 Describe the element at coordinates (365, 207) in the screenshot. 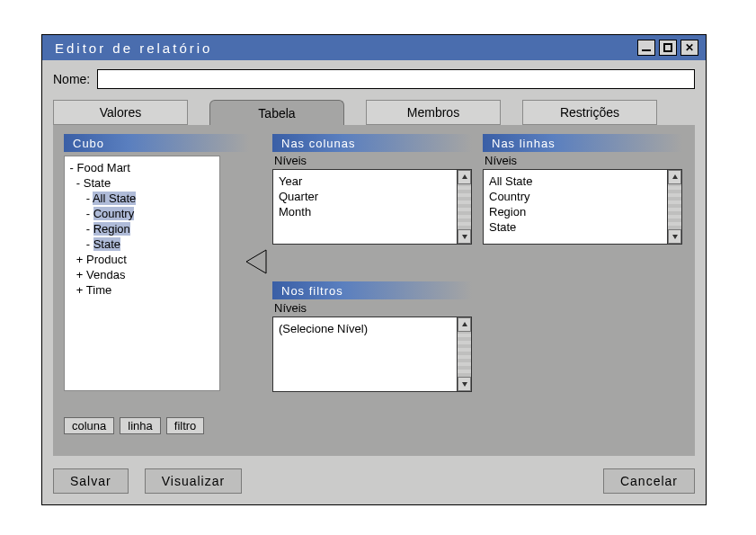

I see `columns-listbox: Year Quarter Month` at that location.